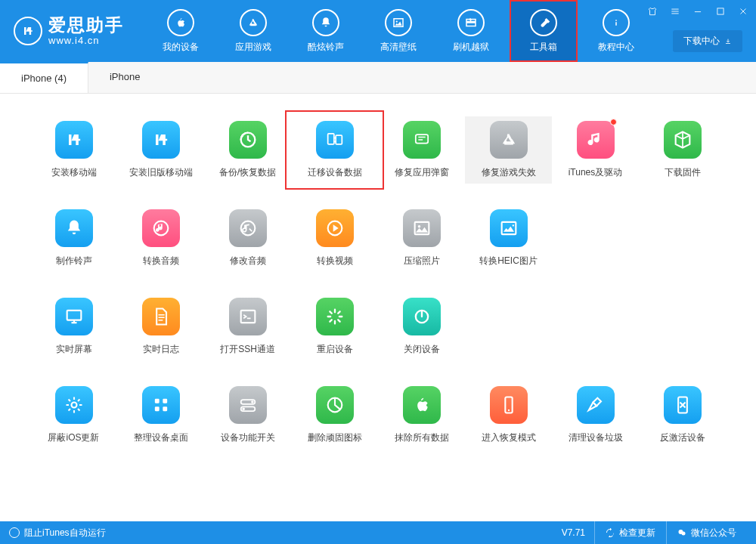  I want to click on nav-6: 教程中心, so click(616, 31).